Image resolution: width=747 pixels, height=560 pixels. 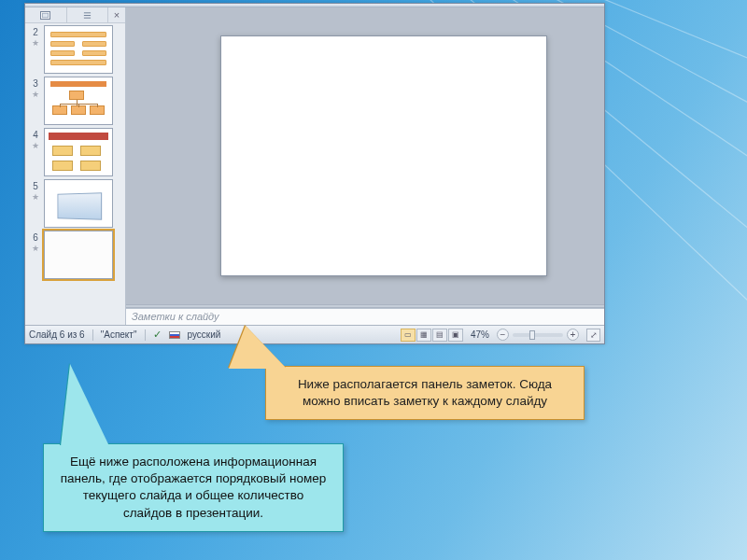 What do you see at coordinates (47, 15) in the screenshot?
I see `tab-slides` at bounding box center [47, 15].